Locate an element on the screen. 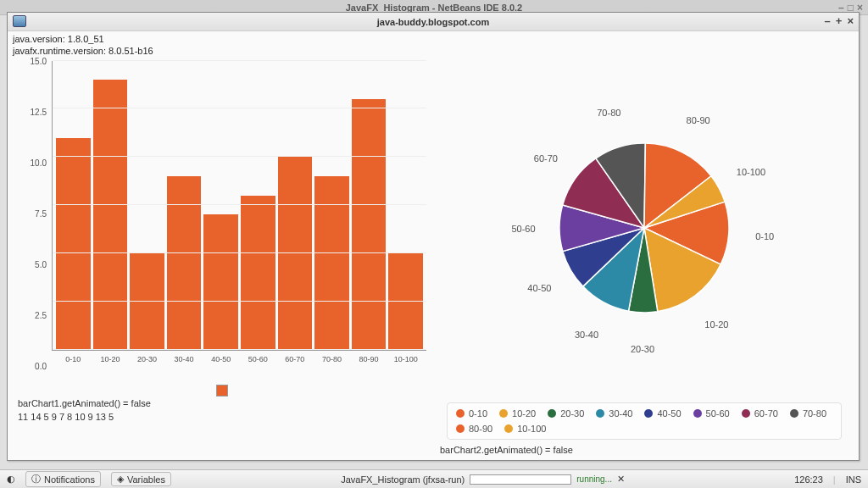  y-tick: 7.5 is located at coordinates (41, 214).